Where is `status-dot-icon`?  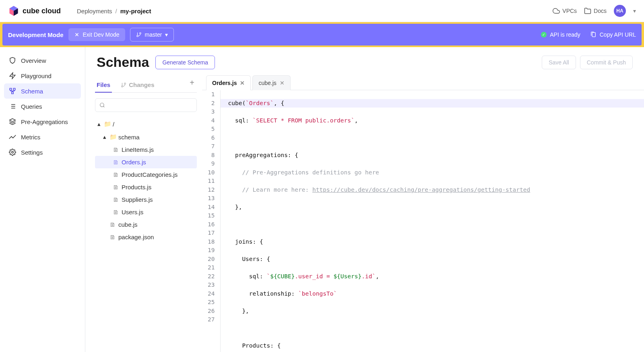
status-dot-icon is located at coordinates (544, 35).